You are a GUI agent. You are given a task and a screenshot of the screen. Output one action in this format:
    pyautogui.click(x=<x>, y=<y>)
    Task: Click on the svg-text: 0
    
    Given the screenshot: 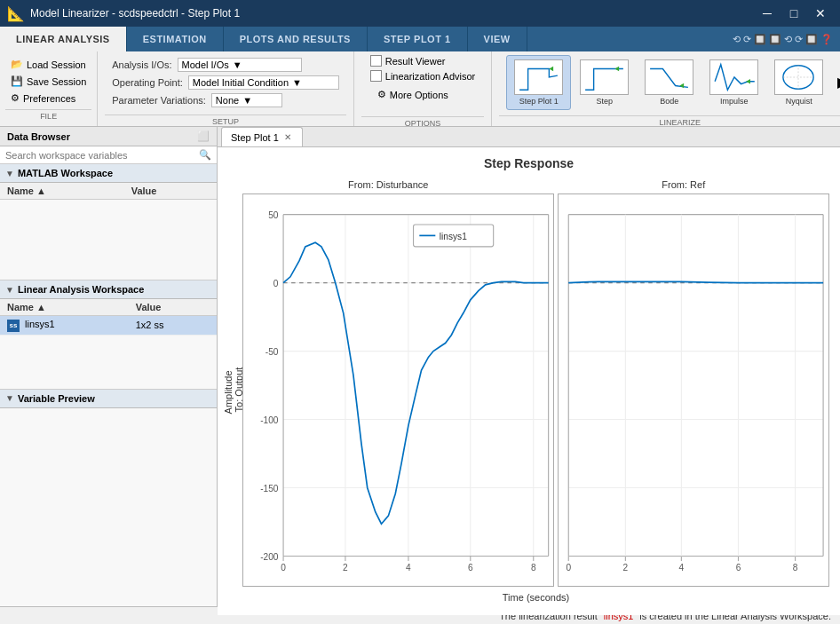 What is the action you would take?
    pyautogui.click(x=276, y=284)
    